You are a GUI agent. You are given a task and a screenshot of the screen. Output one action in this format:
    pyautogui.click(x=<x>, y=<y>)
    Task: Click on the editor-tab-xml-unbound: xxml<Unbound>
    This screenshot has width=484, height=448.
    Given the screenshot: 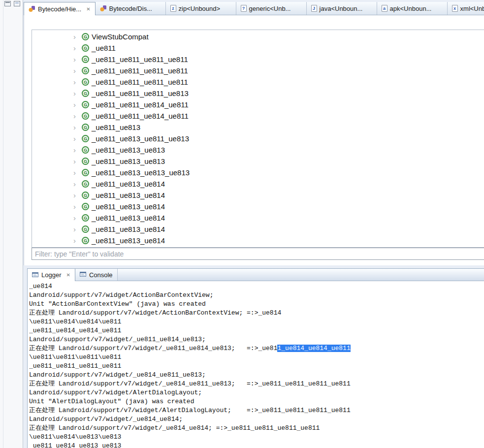 What is the action you would take?
    pyautogui.click(x=466, y=8)
    